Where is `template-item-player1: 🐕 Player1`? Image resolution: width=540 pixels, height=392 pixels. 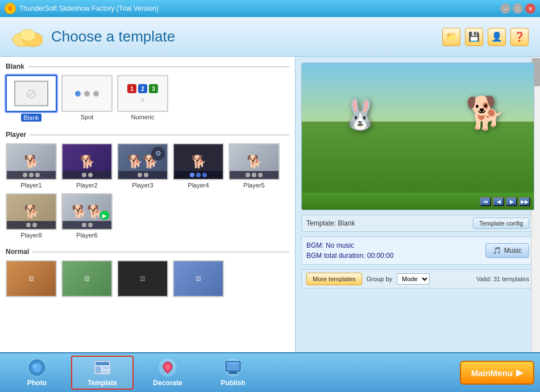
template-item-player1: 🐕 Player1 is located at coordinates (31, 166).